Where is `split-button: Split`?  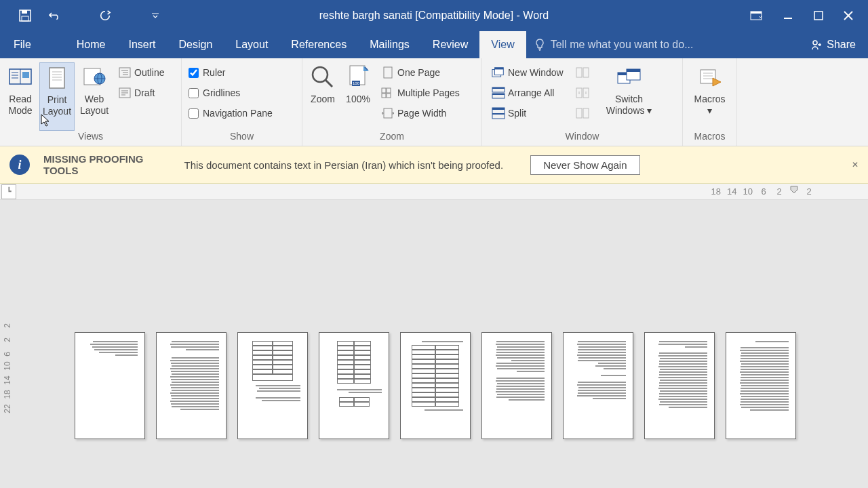 split-button: Split is located at coordinates (528, 113).